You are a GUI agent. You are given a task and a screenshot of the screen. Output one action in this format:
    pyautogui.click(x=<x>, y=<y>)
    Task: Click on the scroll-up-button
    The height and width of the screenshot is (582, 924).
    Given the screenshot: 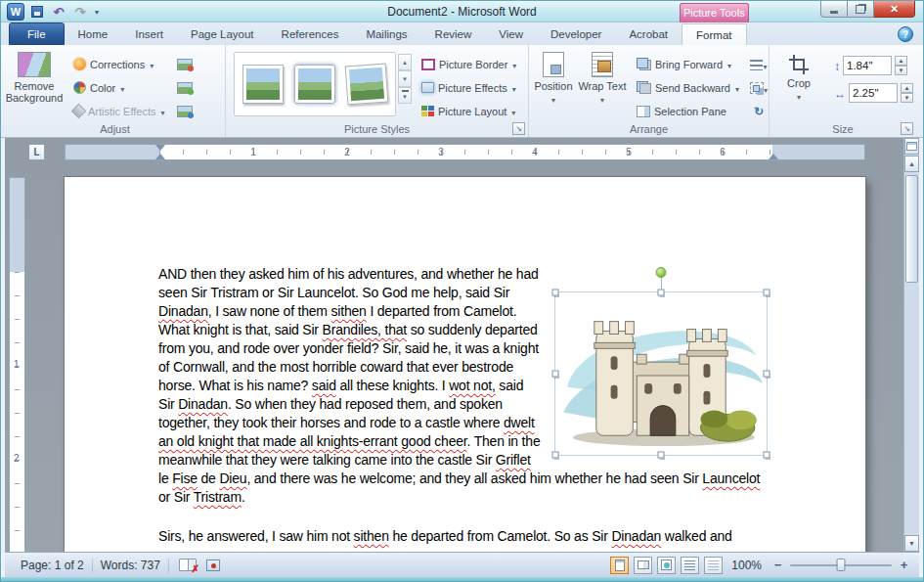 What is the action you would take?
    pyautogui.click(x=911, y=164)
    